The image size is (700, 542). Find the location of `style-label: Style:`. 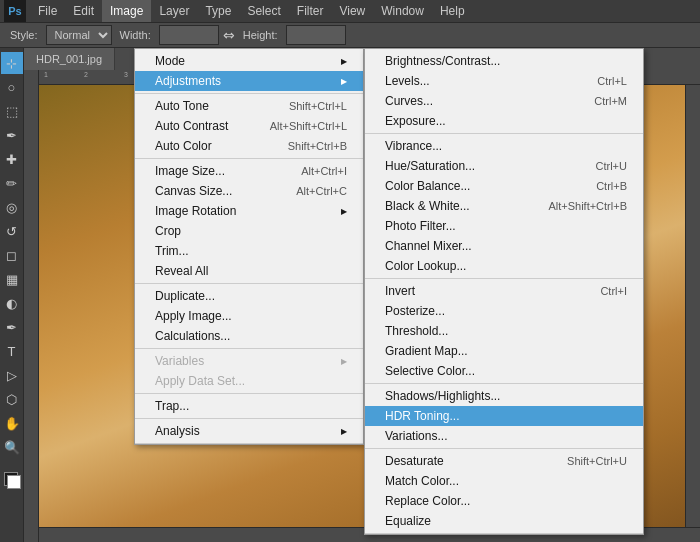

style-label: Style: is located at coordinates (24, 35).